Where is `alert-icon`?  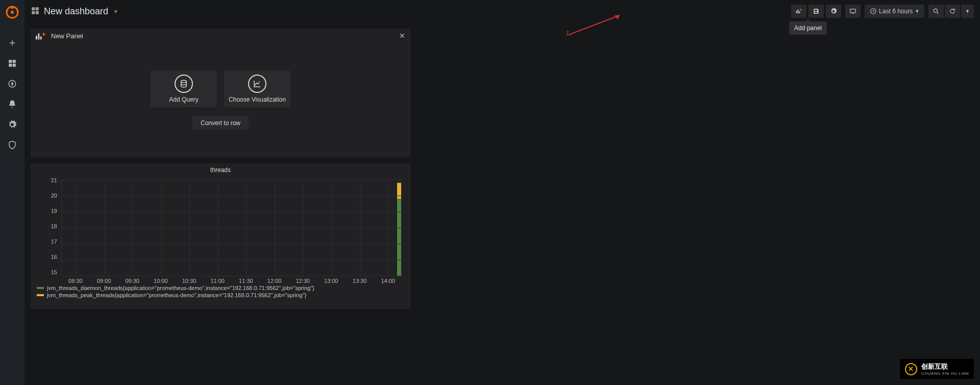
alert-icon is located at coordinates (12, 104).